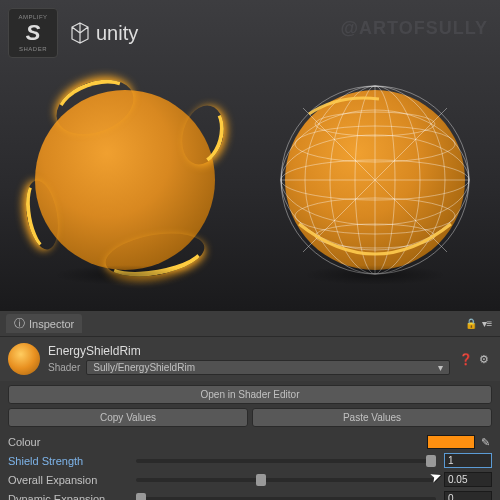  Describe the element at coordinates (250, 324) in the screenshot. I see `inspector-header: ⓘ Inspector 🔒 ▾≡` at that location.